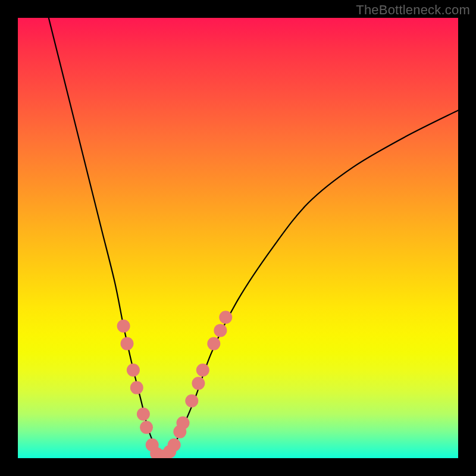 The height and width of the screenshot is (476, 476). What do you see at coordinates (175, 384) in the screenshot?
I see `highlight-dots-group` at bounding box center [175, 384].